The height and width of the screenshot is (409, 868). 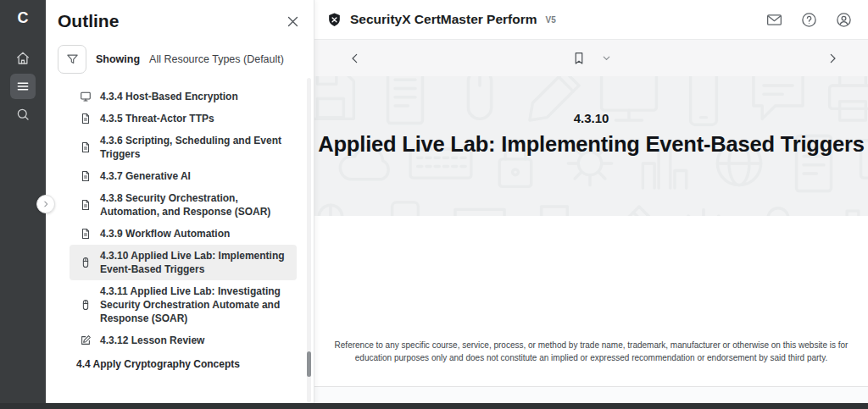 I want to click on outline-title: Outline, so click(x=88, y=21).